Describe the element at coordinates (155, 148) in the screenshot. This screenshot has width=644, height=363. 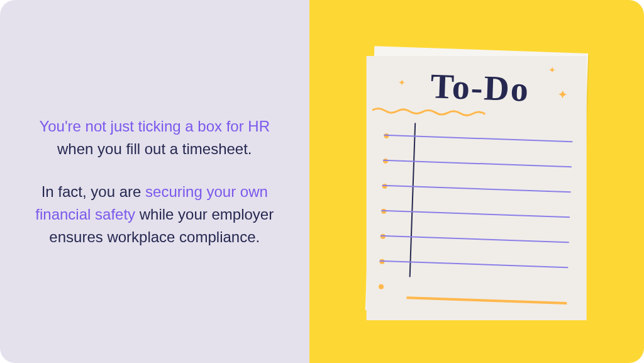
I see `para1-rest: when you fill out a timesheet.` at that location.